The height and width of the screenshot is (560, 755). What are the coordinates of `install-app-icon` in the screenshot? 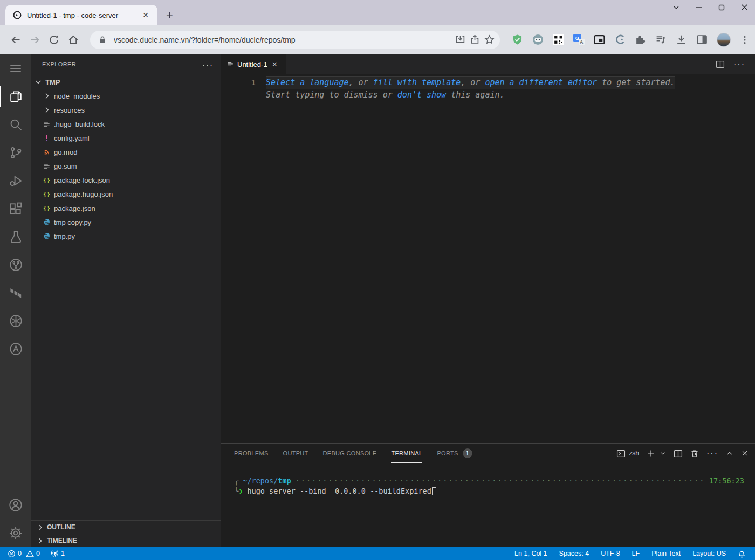 It's located at (461, 40).